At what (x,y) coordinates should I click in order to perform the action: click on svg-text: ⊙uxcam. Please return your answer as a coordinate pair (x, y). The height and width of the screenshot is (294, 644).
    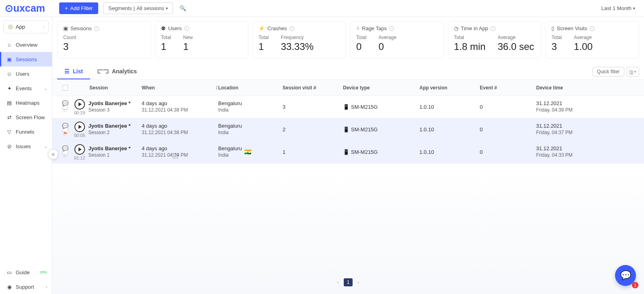
    Looking at the image, I should click on (25, 8).